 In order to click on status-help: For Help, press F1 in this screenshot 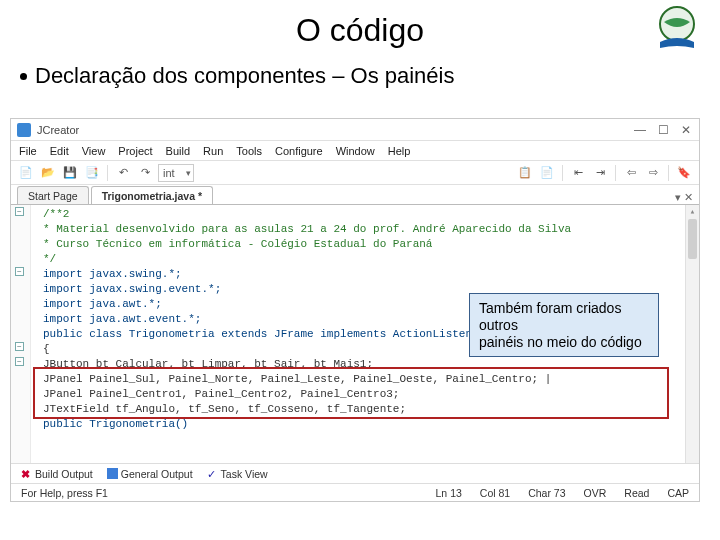, I will do `click(64, 493)`.